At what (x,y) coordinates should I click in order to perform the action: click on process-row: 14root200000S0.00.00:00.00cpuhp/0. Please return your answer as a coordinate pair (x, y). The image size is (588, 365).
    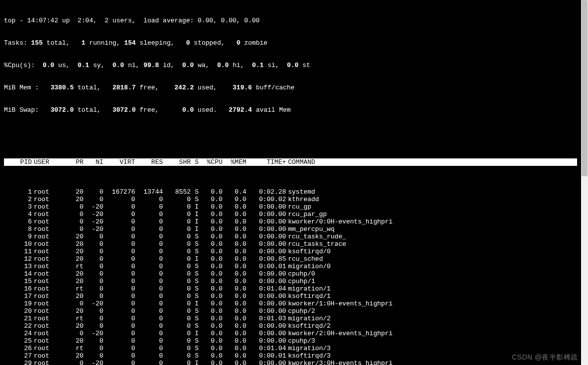
    Looking at the image, I should click on (291, 274).